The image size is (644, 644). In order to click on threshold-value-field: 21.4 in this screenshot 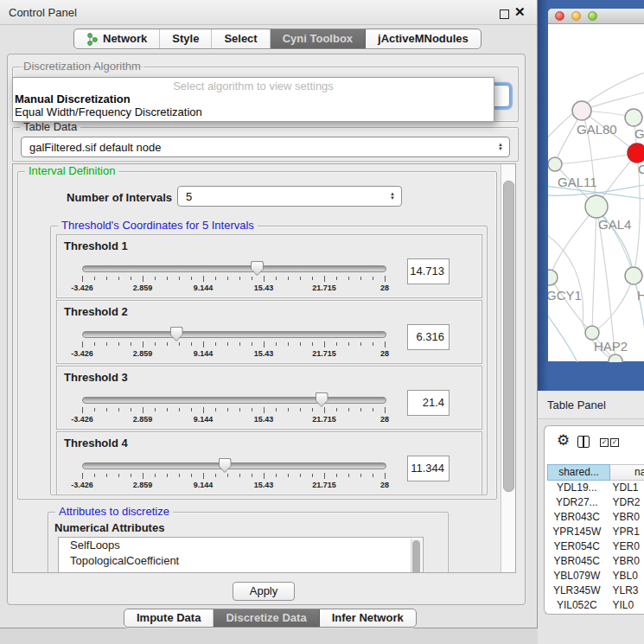, I will do `click(429, 403)`.